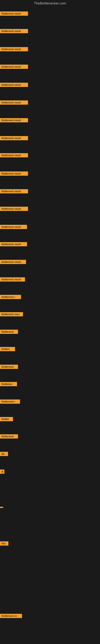 The height and width of the screenshot is (644, 100). What do you see at coordinates (8, 384) in the screenshot?
I see `bottleneck-result-label: Bottlenec` at bounding box center [8, 384].